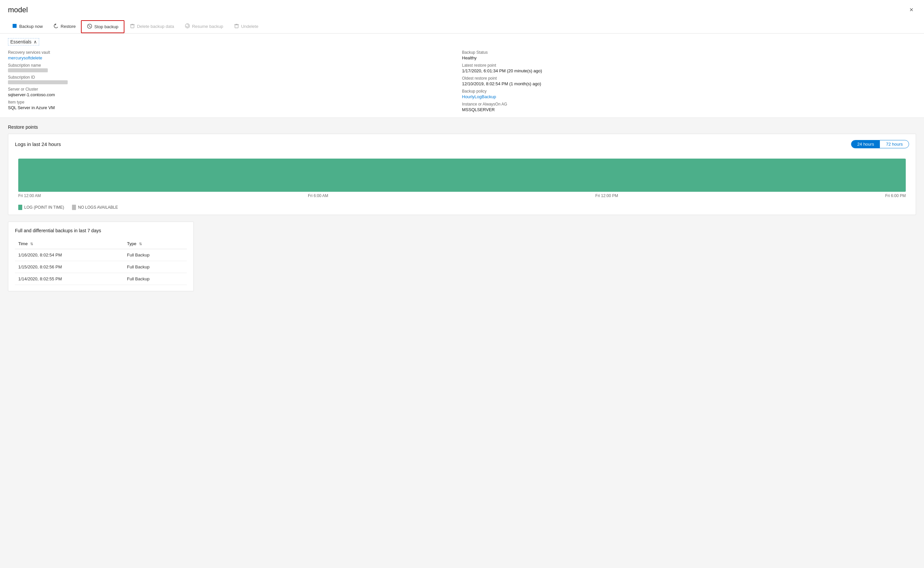 Image resolution: width=924 pixels, height=568 pixels. I want to click on chart-title: Logs in last 24 hours, so click(38, 144).